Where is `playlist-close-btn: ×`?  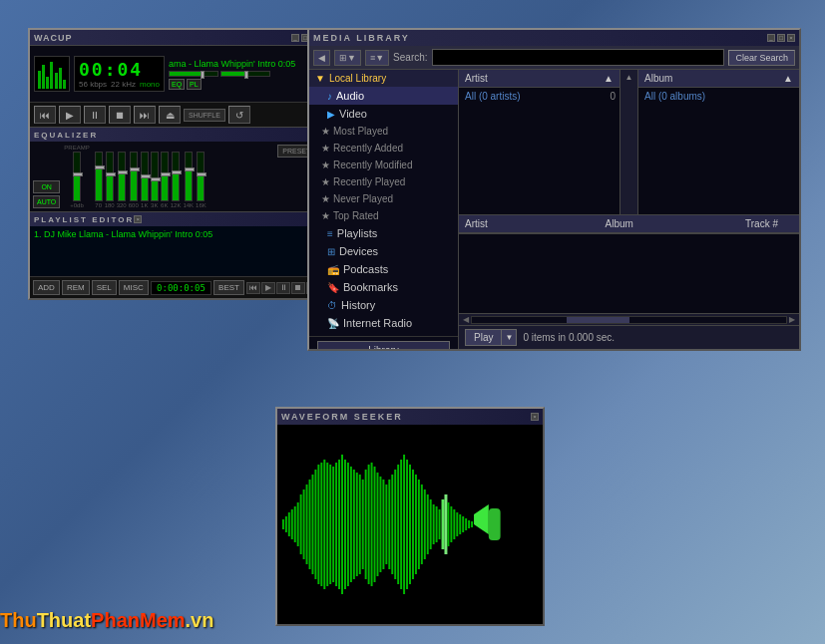
playlist-close-btn: × is located at coordinates (138, 219).